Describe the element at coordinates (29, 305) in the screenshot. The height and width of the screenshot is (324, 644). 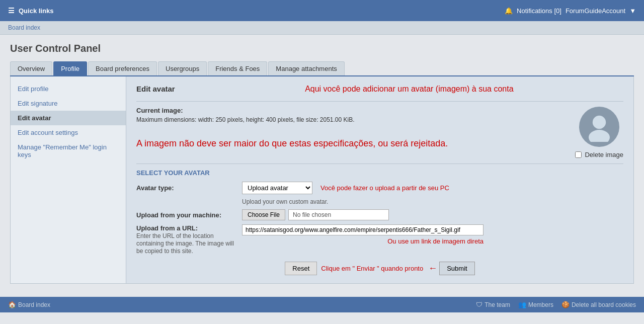
I see `footer-left: 🏠 Board index` at that location.